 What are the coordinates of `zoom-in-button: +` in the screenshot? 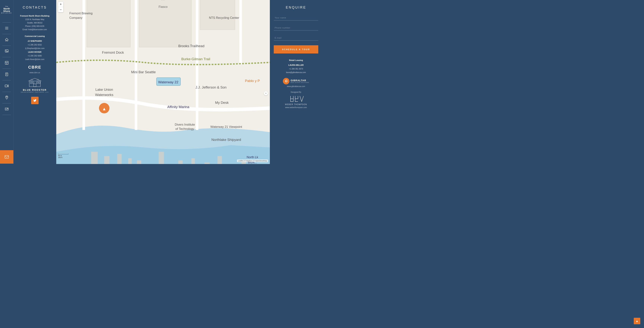 It's located at (61, 4).